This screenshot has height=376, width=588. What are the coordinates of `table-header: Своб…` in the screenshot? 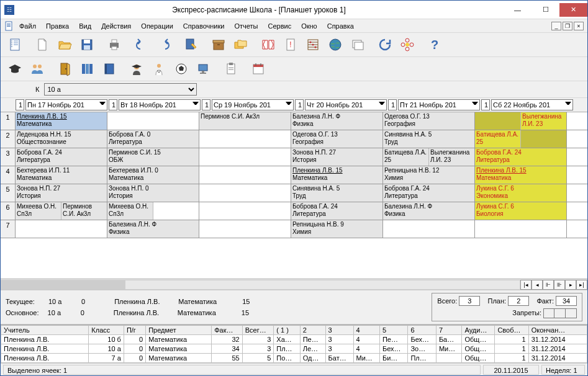 It's located at (512, 330).